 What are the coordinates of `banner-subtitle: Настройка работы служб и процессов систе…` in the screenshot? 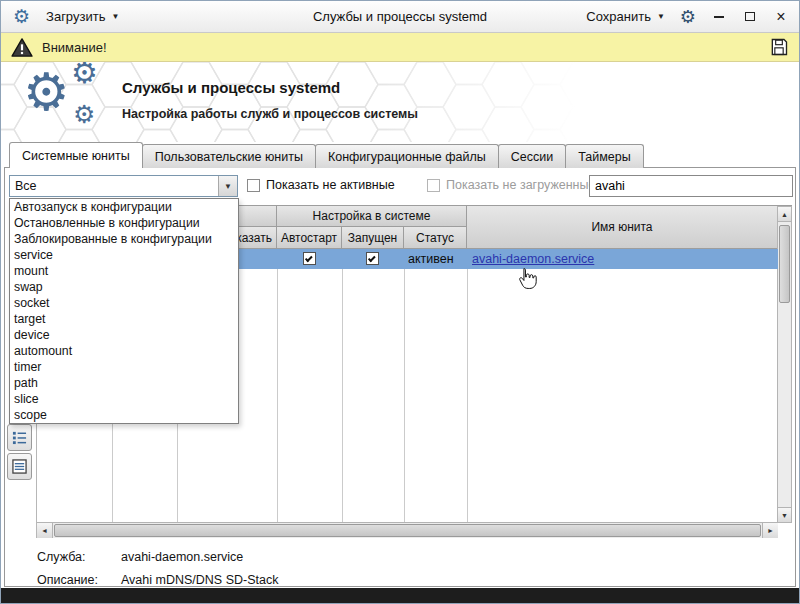 It's located at (270, 114).